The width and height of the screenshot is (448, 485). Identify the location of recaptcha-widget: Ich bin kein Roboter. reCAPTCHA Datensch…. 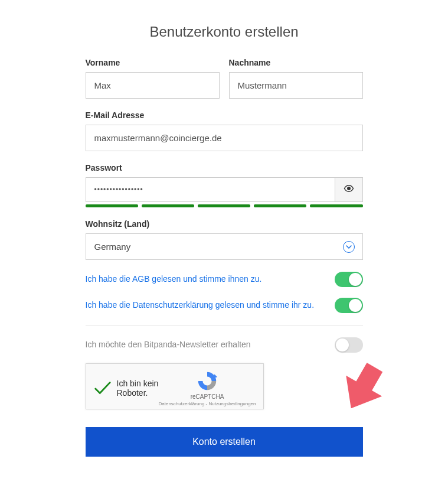
(175, 386).